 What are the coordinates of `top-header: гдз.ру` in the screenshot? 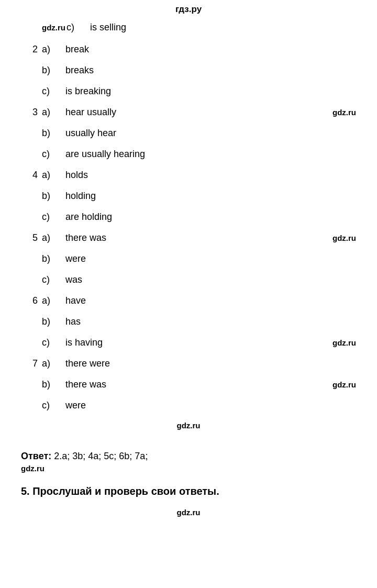 It's located at (188, 8).